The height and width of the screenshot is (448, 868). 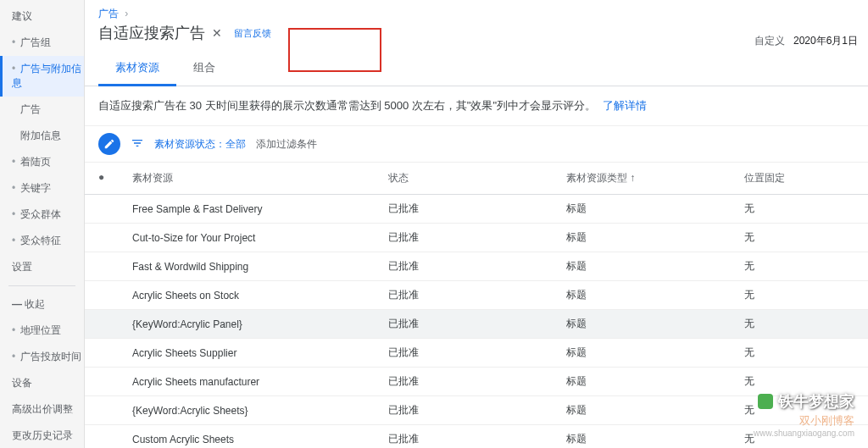 I want to click on date-range: 自定义 2020年6月1日, so click(x=806, y=41).